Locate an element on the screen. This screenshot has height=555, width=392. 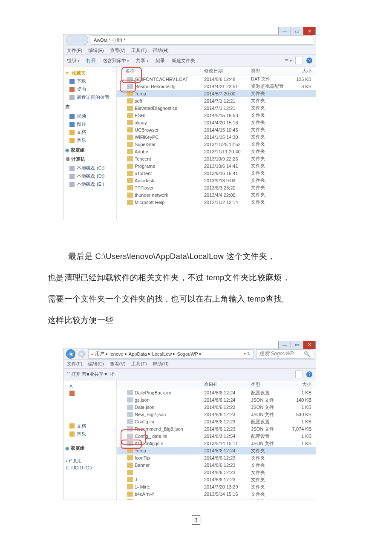
file-row: alipay2014/4/20 15:16文件夹 is located at coordinates (216, 123).